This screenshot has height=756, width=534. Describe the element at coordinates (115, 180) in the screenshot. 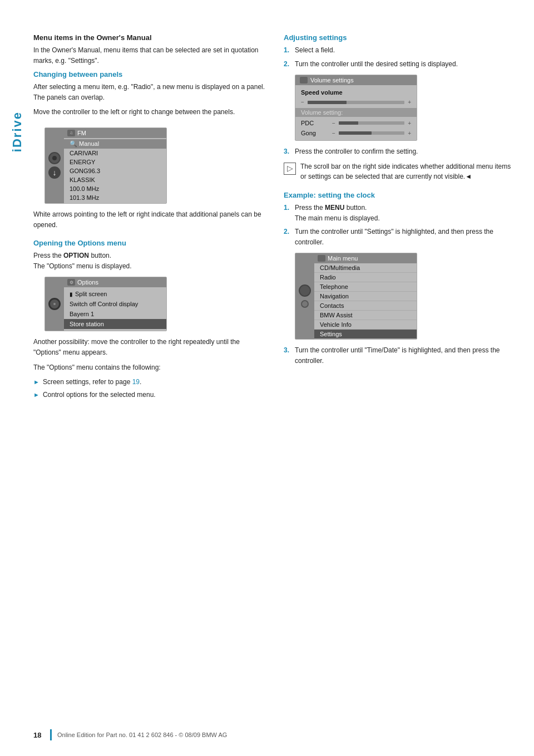

I see `fm-row-klassik: KLASSIK` at that location.